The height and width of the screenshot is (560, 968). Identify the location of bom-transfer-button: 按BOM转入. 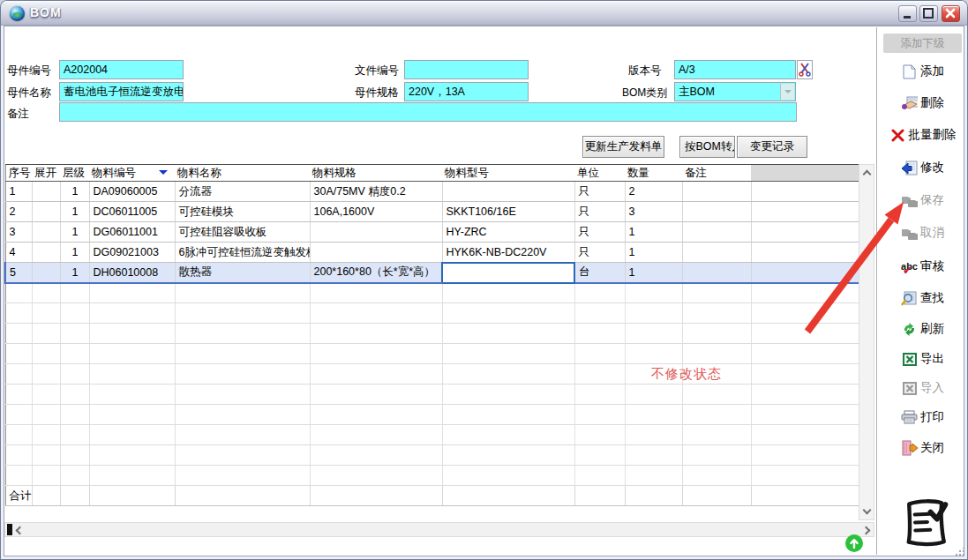
(708, 146).